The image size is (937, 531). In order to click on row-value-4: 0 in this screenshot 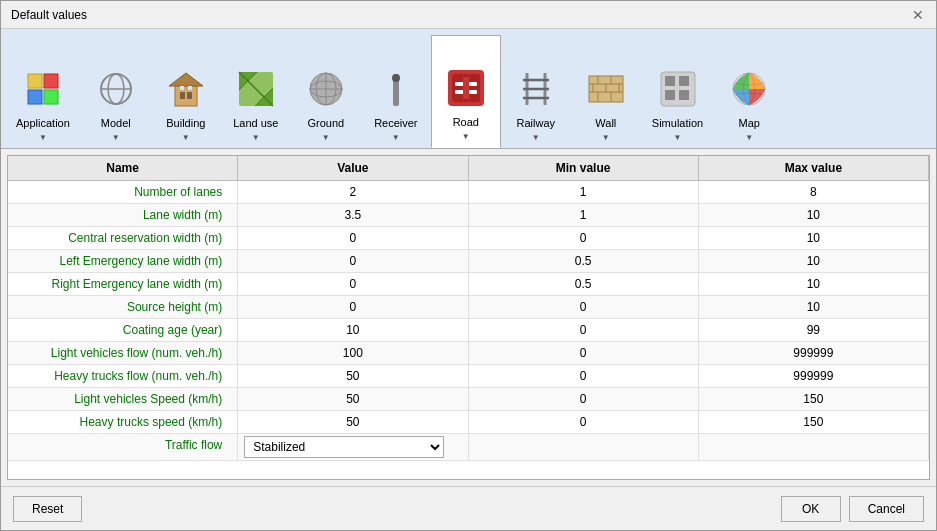, I will do `click(353, 284)`.